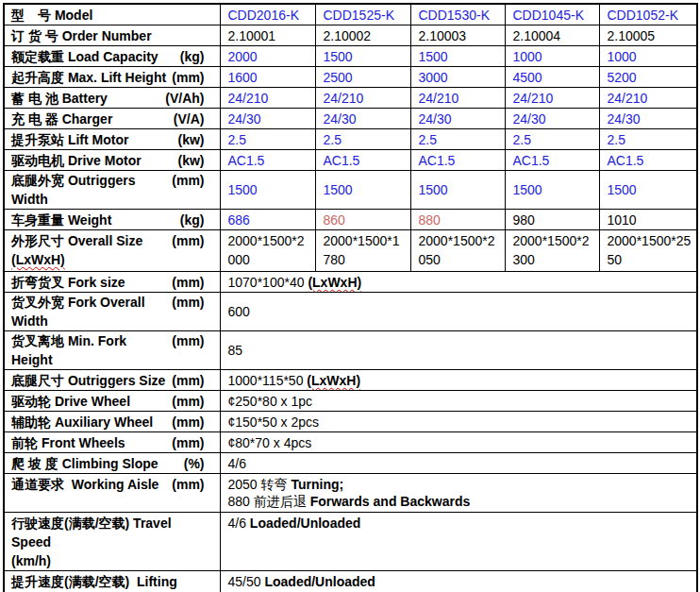 The height and width of the screenshot is (592, 700). What do you see at coordinates (111, 381) in the screenshot?
I see `spec-label-outriggers-size: 底腿尺寸 Outriggers Size(mm)` at bounding box center [111, 381].